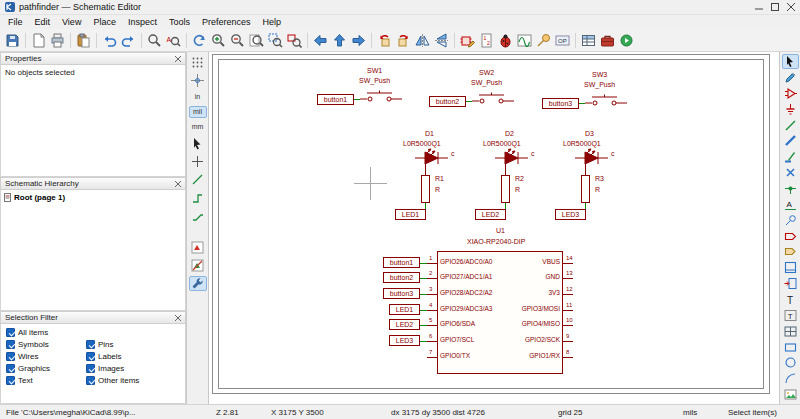  Describe the element at coordinates (198, 97) in the screenshot. I see `unit-inches-button: in` at that location.